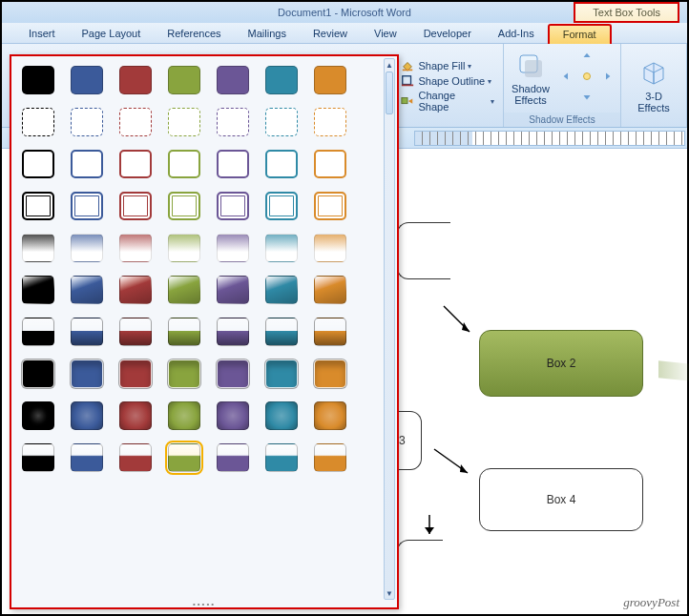 The image size is (689, 616). Describe the element at coordinates (194, 34) in the screenshot. I see `tab-references: References` at that location.